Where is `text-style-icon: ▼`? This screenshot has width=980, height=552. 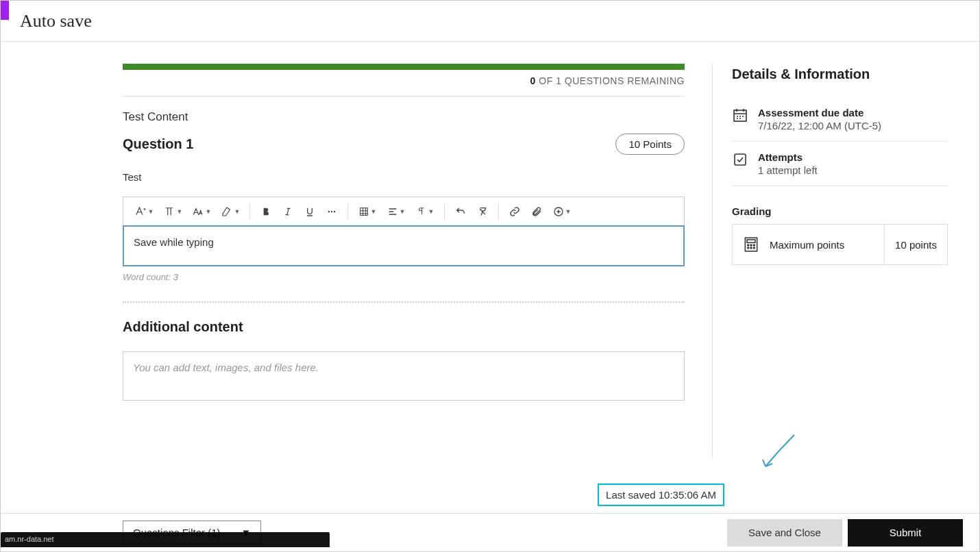
text-style-icon: ▼ is located at coordinates (144, 212).